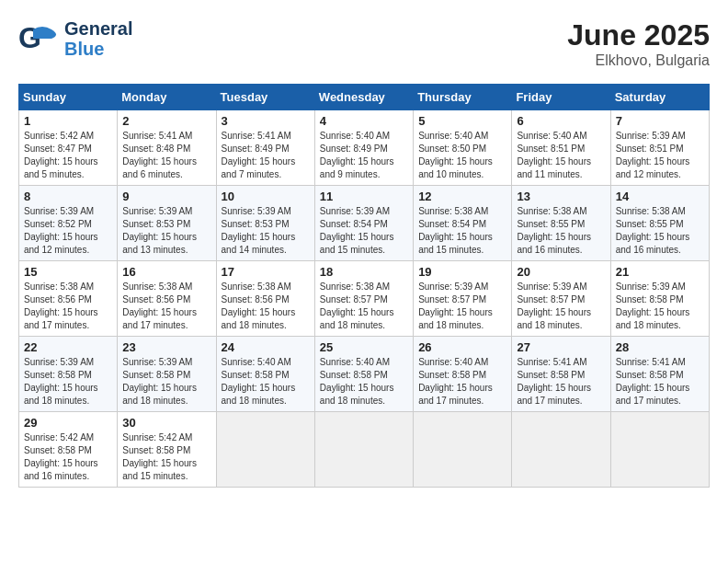 This screenshot has width=728, height=563. I want to click on calendar-cell: 18Sunrise: 5:38 AMSunset: 8:57 PMDayligh…, so click(364, 299).